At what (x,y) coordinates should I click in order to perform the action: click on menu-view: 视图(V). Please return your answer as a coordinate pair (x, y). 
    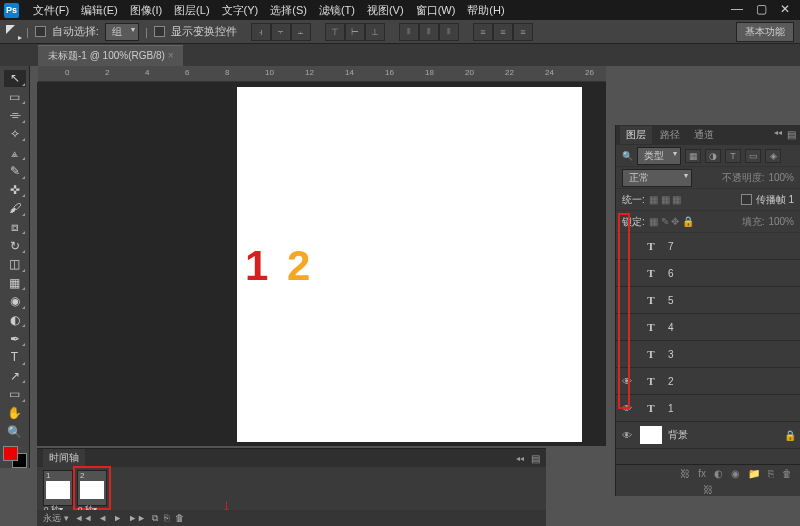
    Looking at the image, I should click on (386, 10).